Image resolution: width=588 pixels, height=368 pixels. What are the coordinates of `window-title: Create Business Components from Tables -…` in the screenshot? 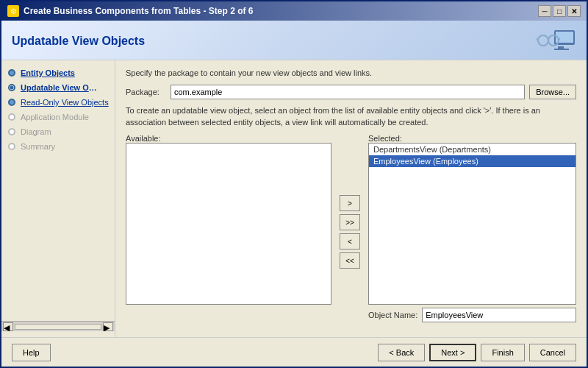 It's located at (138, 11).